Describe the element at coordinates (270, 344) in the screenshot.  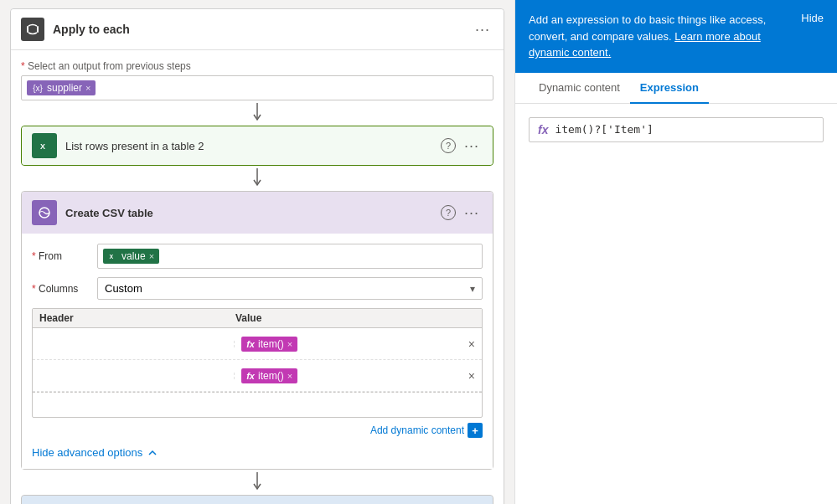
I see `row1-fx-tag: fx item() ×` at that location.